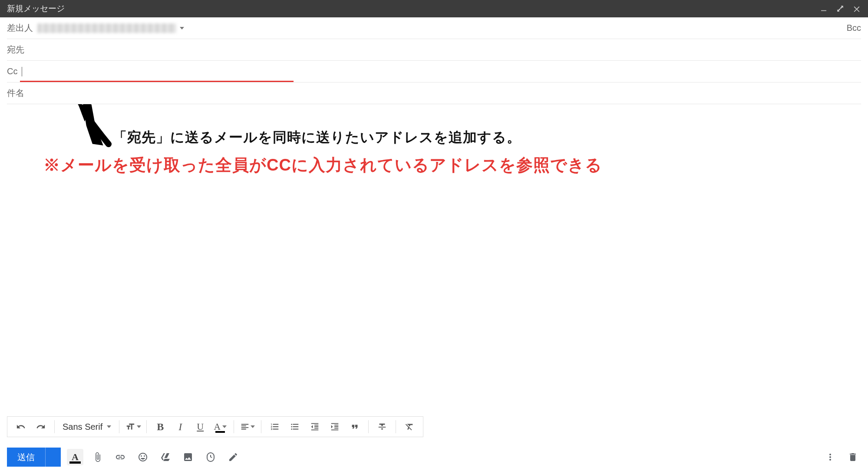 The height and width of the screenshot is (471, 868). What do you see at coordinates (16, 93) in the screenshot?
I see `subject-label: 件名` at bounding box center [16, 93].